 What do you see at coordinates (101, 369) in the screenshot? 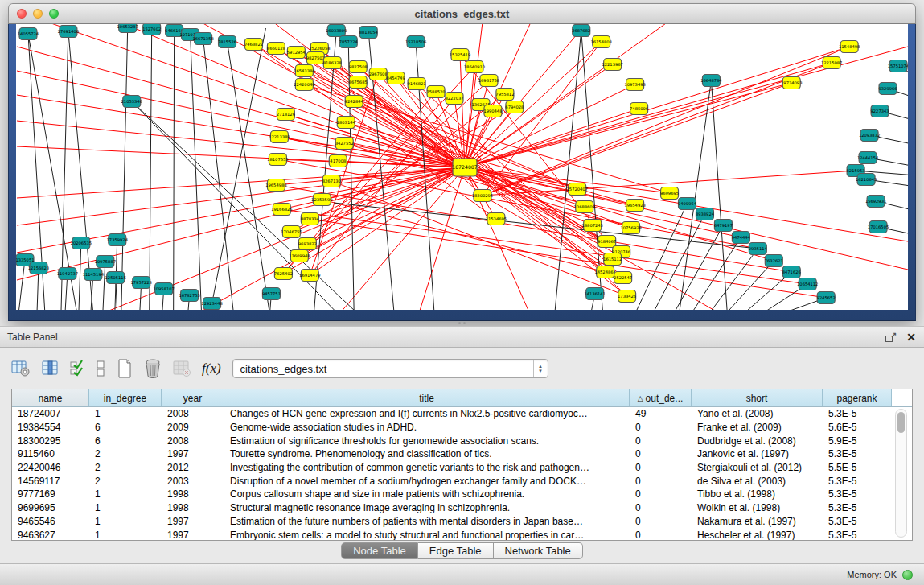
I see `rows-icon` at bounding box center [101, 369].